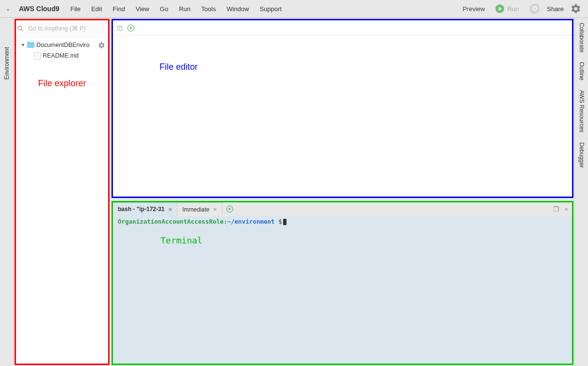  Describe the element at coordinates (285, 222) in the screenshot. I see `terminal-cursor` at that location.